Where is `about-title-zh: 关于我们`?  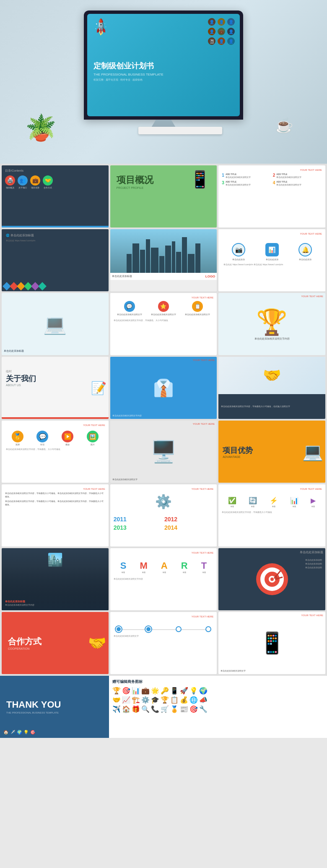 about-title-zh: 关于我们 is located at coordinates (21, 379).